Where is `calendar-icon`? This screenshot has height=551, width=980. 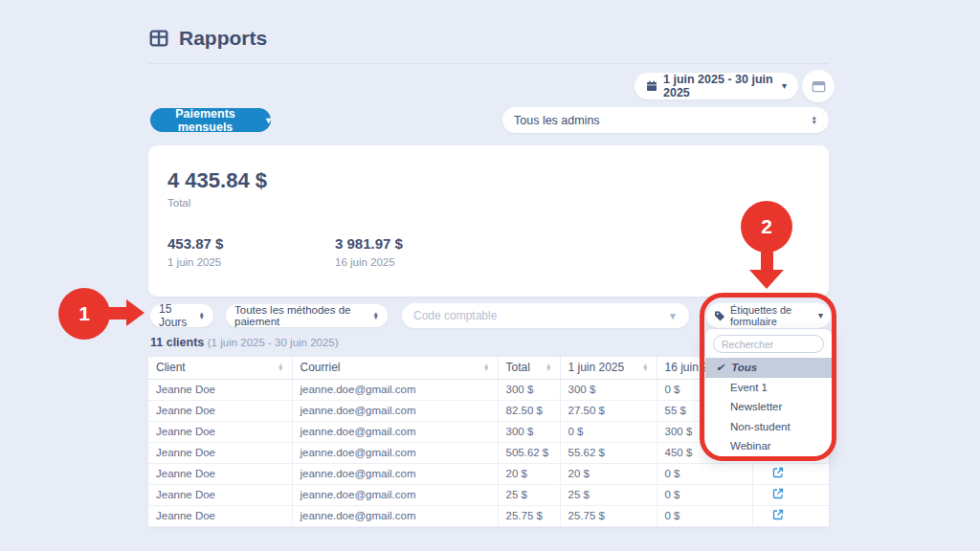
calendar-icon is located at coordinates (652, 86).